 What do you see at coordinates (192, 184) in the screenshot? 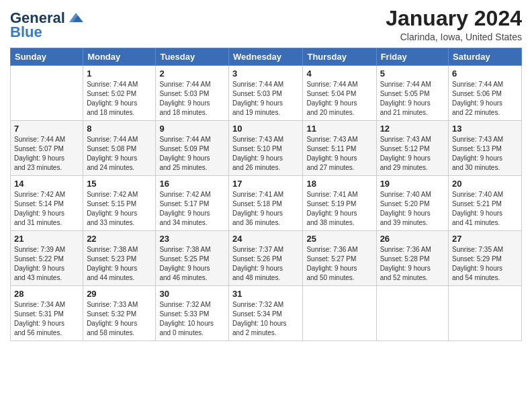
I see `day-number: 16` at bounding box center [192, 184].